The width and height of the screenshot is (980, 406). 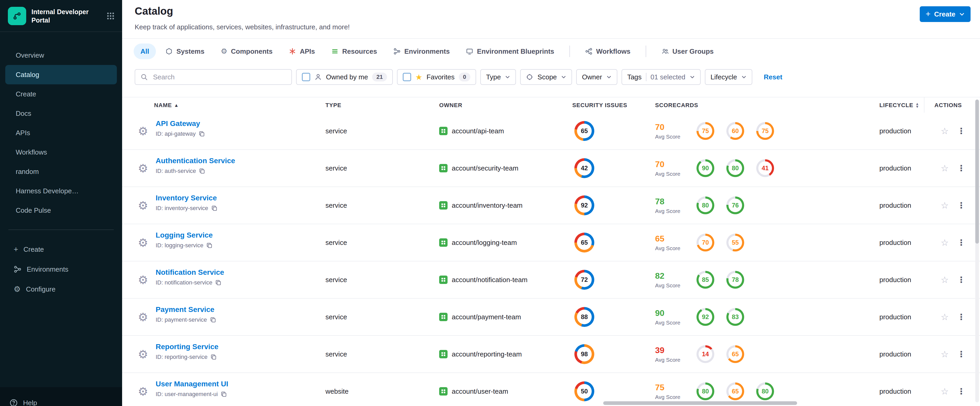 I want to click on sidebar-item-help: Help, so click(x=61, y=402).